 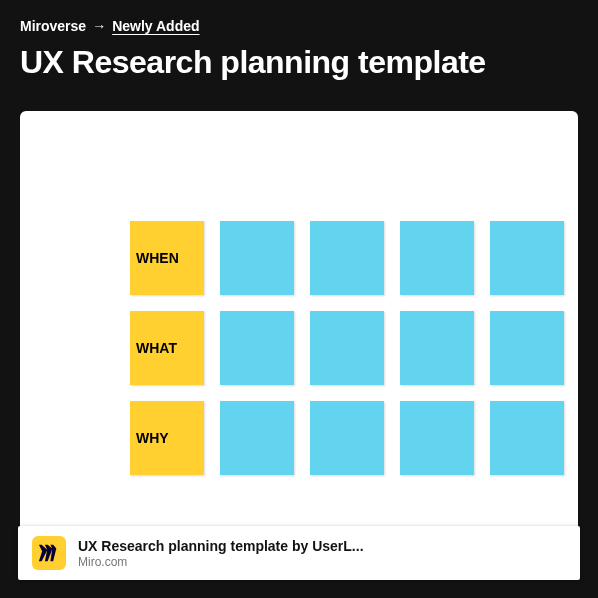 I want to click on sticky-note-label: WHY, so click(x=167, y=438).